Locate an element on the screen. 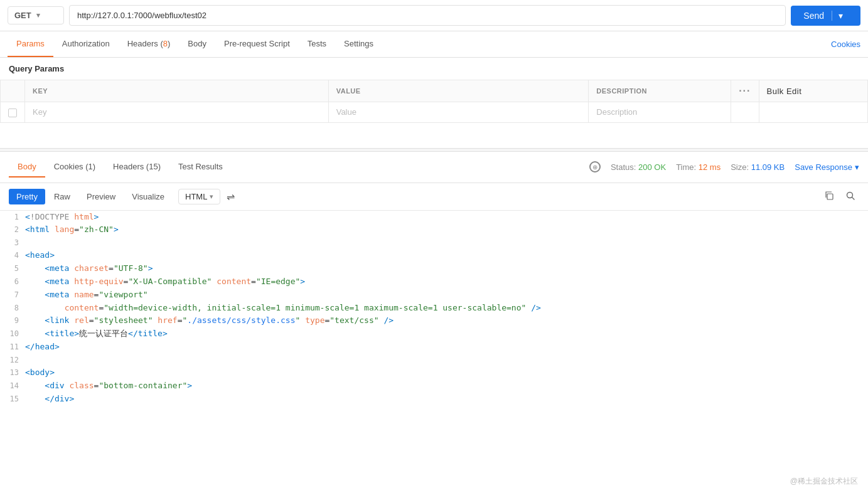  line-content: content="width=device-width, initial-sca… is located at coordinates (447, 309).